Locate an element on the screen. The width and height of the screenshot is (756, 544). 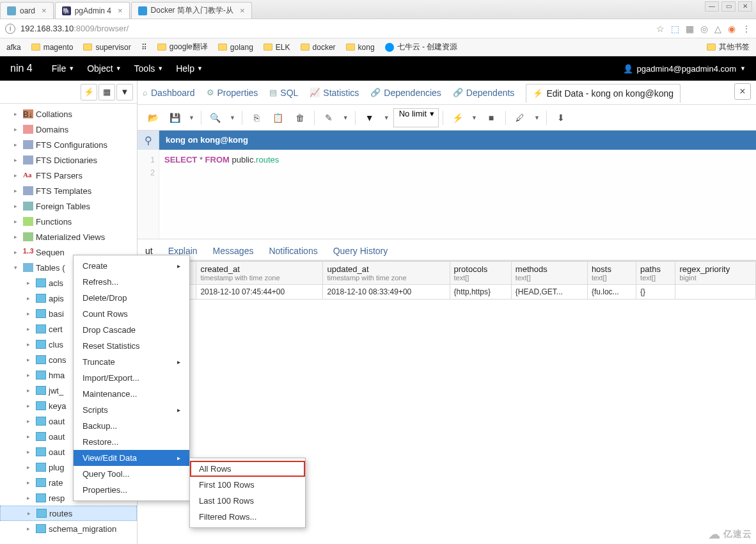
column-header: regex_prioritybigint is located at coordinates (716, 273).